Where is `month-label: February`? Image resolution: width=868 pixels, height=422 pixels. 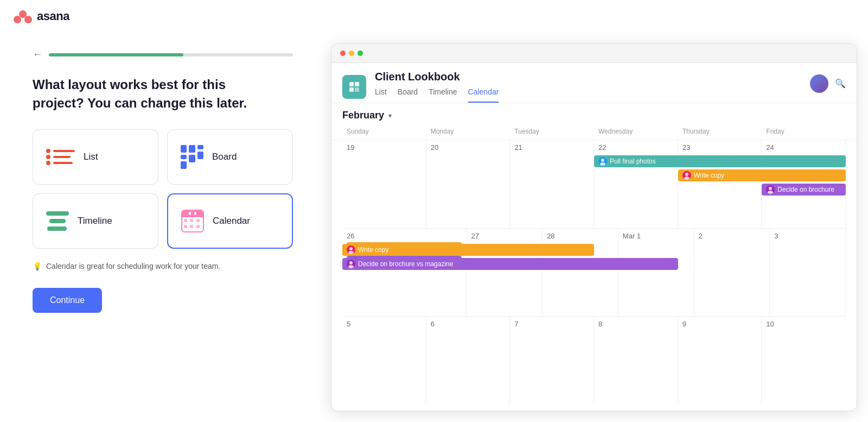
month-label: February is located at coordinates (363, 115).